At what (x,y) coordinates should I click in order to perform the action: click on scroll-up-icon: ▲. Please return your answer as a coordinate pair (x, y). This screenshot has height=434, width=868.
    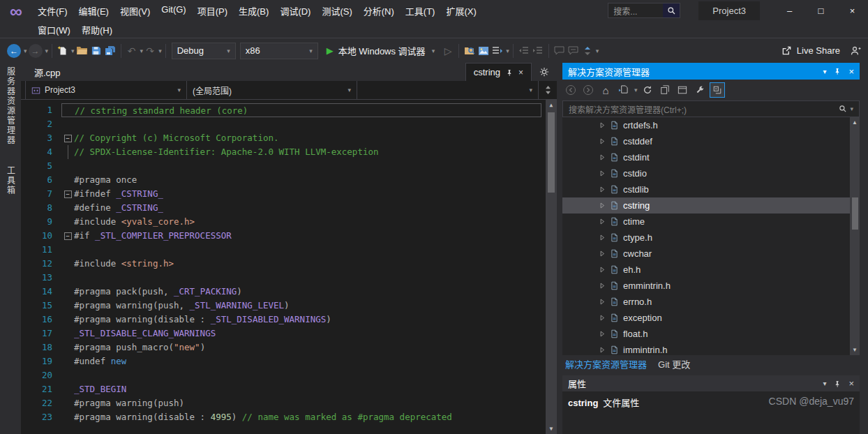
    Looking at the image, I should click on (855, 123).